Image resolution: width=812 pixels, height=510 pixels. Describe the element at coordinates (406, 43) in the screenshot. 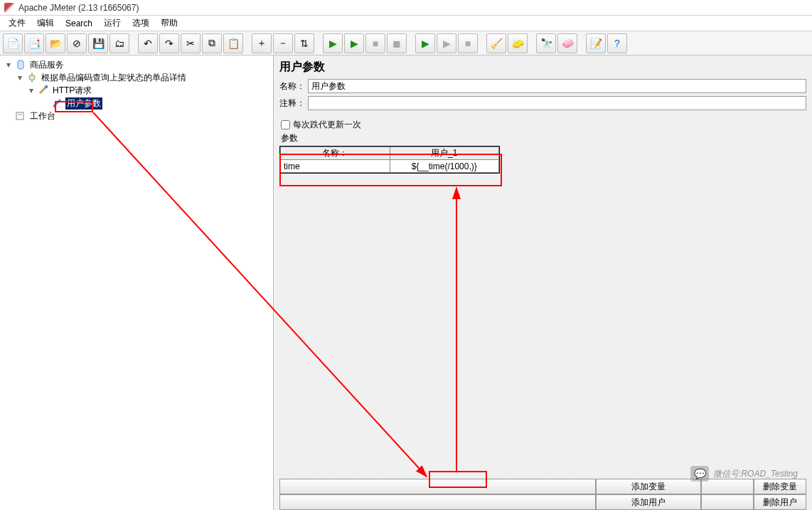

I see `toolbar: 📄 📑 📂 ⊘ 💾 🗂 ↶ ↷ ✂ ⧉ 📋 ＋ － ⇅ ▶ ▶ ■ ◼ ▶ ▶ …` at that location.